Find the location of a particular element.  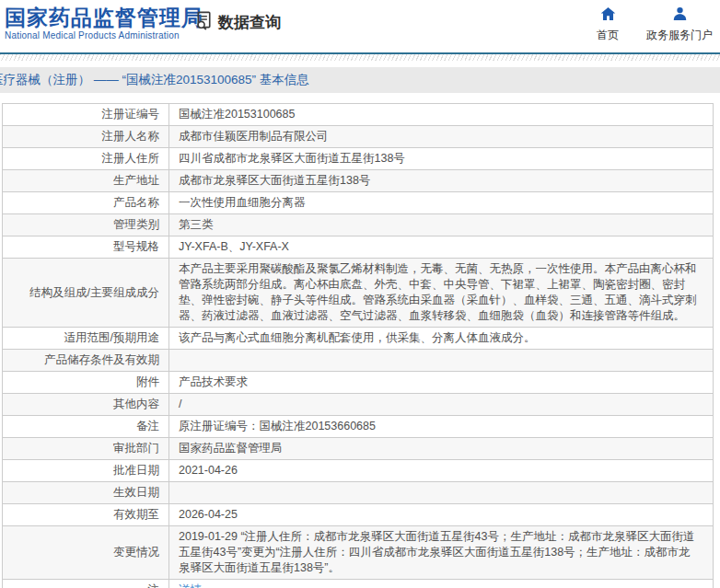

note-icon: ● is located at coordinates (142, 585).